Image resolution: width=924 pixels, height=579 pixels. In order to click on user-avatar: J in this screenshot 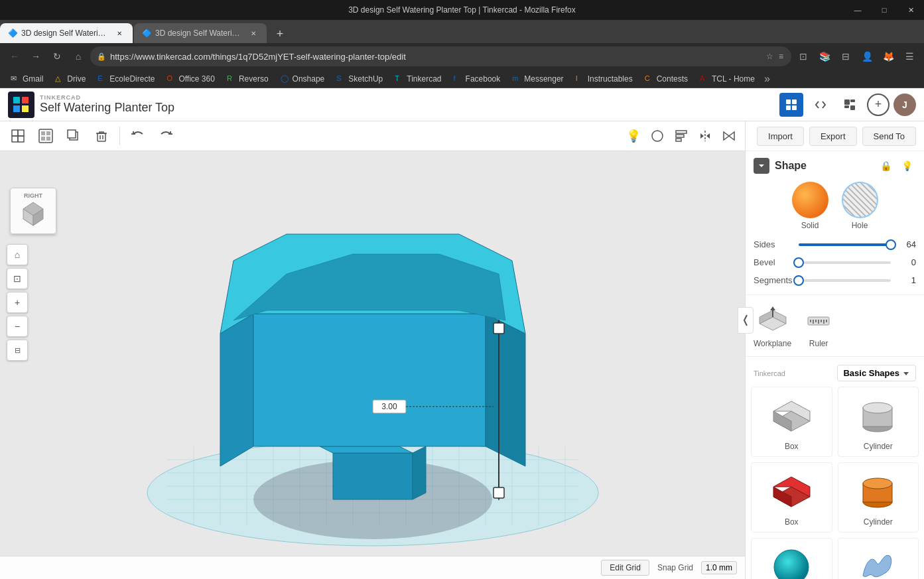, I will do `click(905, 105)`.